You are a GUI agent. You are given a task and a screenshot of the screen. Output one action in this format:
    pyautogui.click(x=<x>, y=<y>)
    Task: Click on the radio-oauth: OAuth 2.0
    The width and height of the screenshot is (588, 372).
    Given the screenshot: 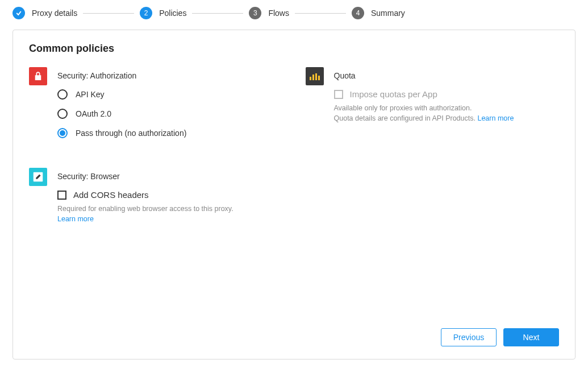 What is the action you would take?
    pyautogui.click(x=170, y=114)
    